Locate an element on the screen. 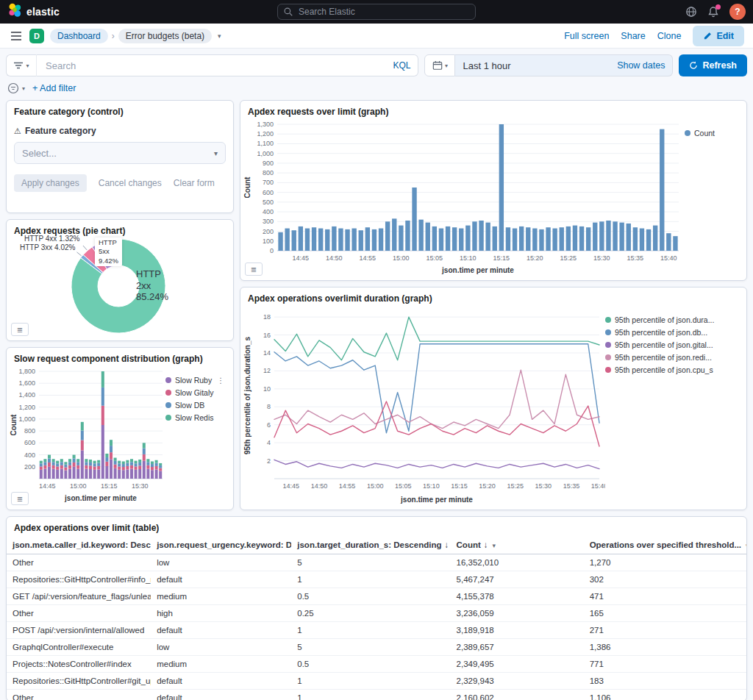 This screenshot has height=700, width=753. svg-text: 12 is located at coordinates (267, 371).